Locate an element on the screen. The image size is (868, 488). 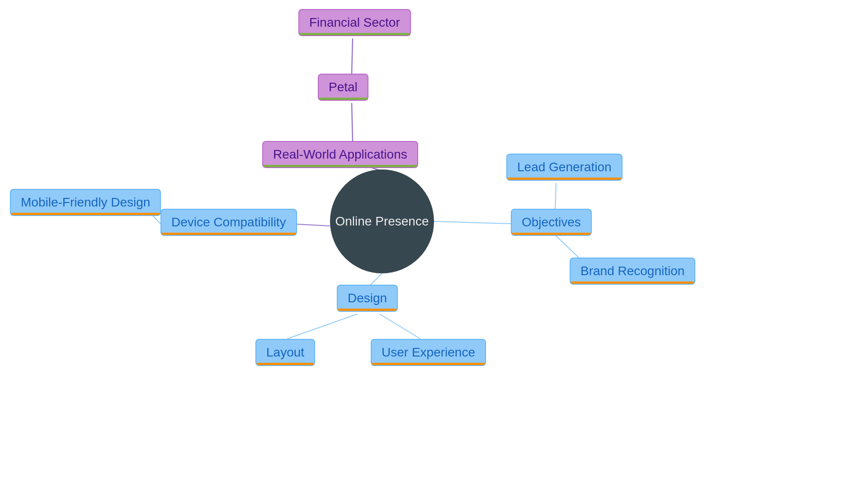
node-brand-recognition: Brand Recognition is located at coordinates (632, 271).